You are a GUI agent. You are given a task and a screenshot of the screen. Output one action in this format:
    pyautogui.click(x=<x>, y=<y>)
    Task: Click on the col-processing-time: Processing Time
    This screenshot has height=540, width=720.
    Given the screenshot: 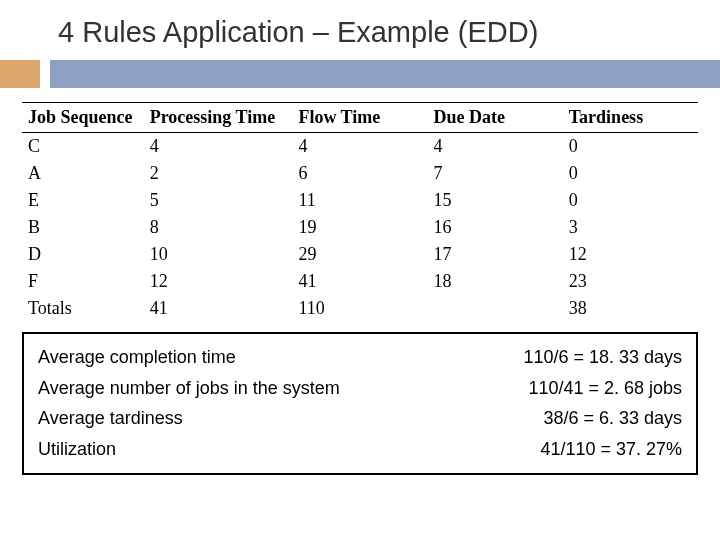 What is the action you would take?
    pyautogui.click(x=218, y=118)
    